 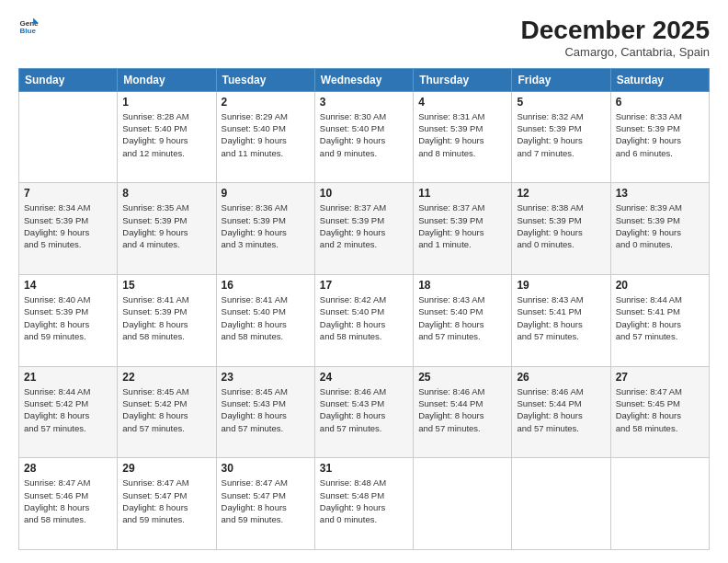 I want to click on day-info: Sunrise: 8:41 AM Sunset: 5:40 PM Dayligh…, so click(x=266, y=318).